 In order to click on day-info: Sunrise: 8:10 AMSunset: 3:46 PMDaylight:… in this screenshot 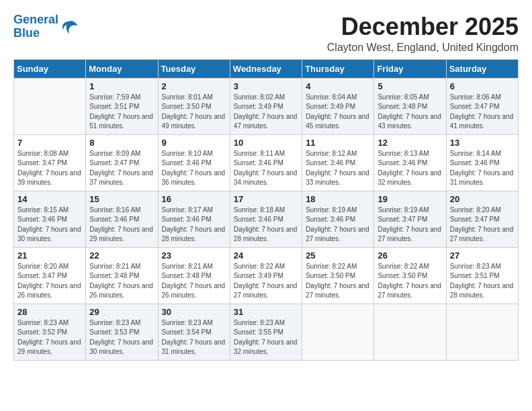, I will do `click(194, 169)`.